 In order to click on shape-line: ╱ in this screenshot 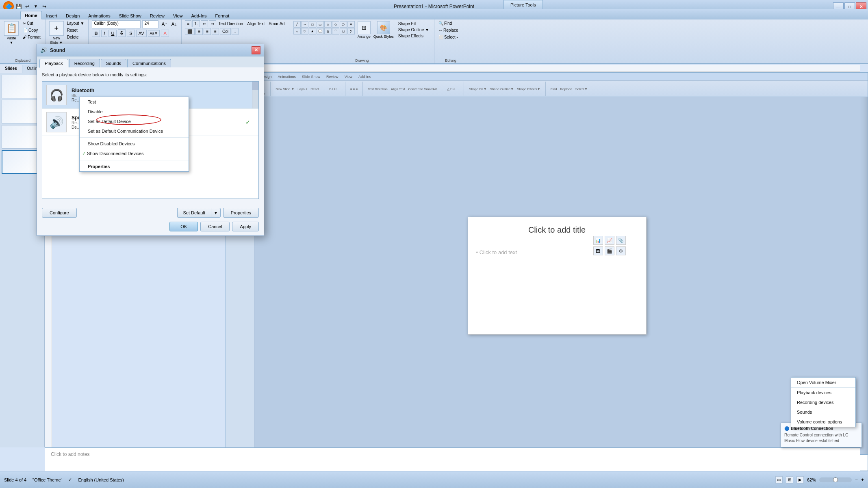, I will do `click(297, 24)`.